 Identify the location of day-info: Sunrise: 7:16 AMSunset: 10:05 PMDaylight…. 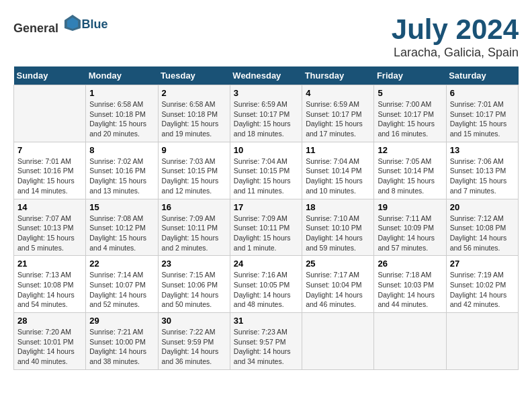
(266, 290).